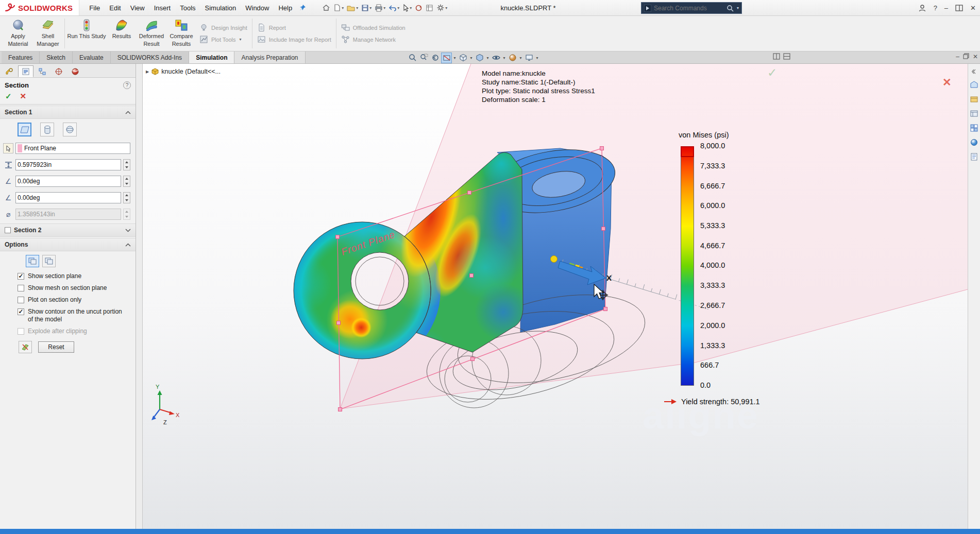 The image size is (980, 534). What do you see at coordinates (946, 8) in the screenshot?
I see `minimize-icon: –` at bounding box center [946, 8].